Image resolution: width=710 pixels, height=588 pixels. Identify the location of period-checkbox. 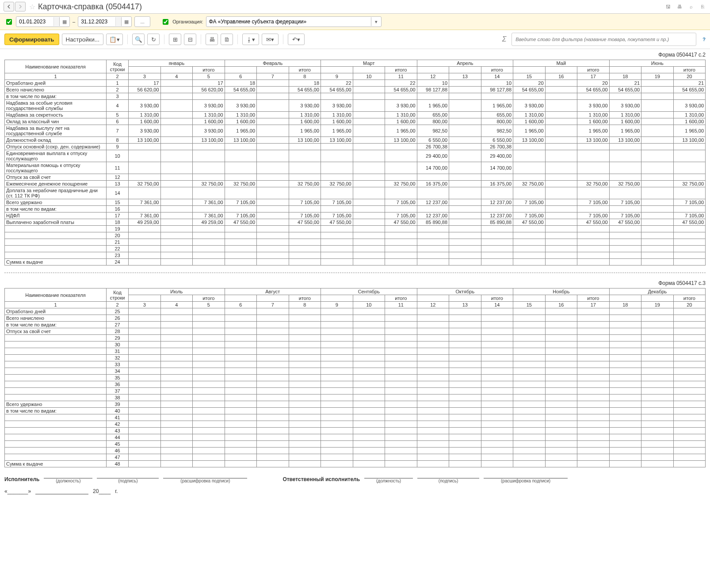
(9, 22).